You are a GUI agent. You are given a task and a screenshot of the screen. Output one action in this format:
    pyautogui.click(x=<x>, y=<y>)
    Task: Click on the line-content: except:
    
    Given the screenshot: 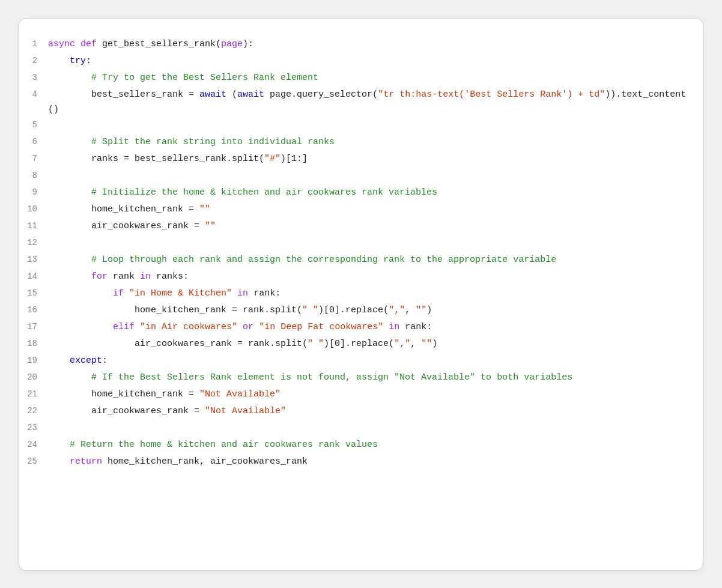 What is the action you would take?
    pyautogui.click(x=78, y=361)
    